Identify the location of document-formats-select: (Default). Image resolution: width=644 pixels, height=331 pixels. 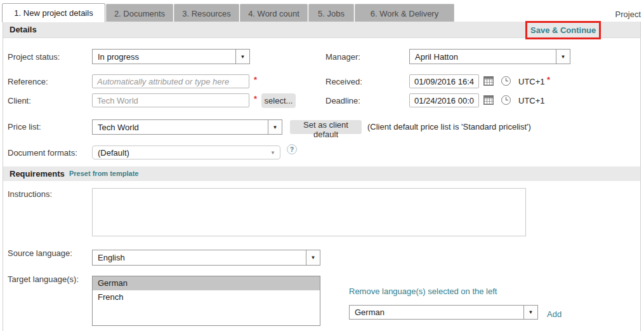
(187, 152).